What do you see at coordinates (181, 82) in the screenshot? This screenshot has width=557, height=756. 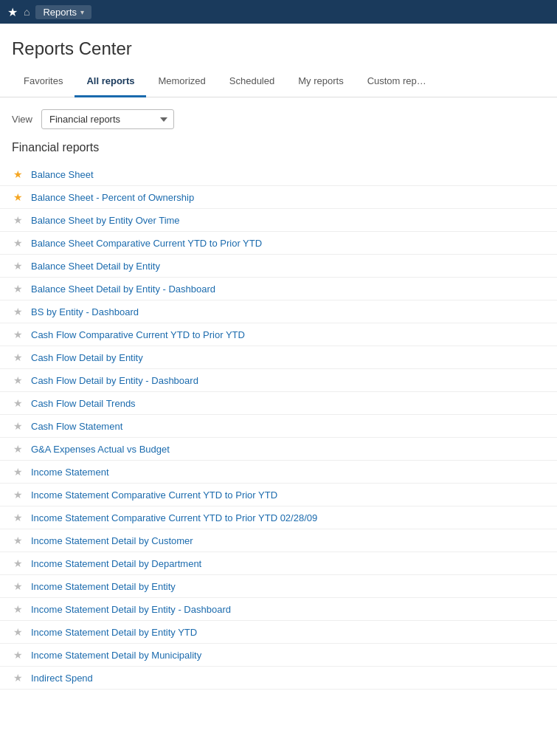 I see `tab-memorized: Memorized` at bounding box center [181, 82].